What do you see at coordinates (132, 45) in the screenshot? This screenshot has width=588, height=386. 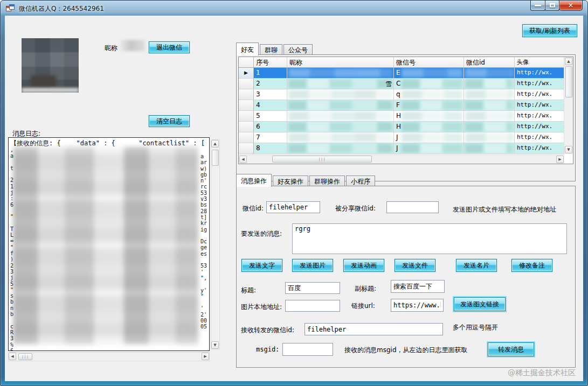 I see `nickname-value-blurred` at bounding box center [132, 45].